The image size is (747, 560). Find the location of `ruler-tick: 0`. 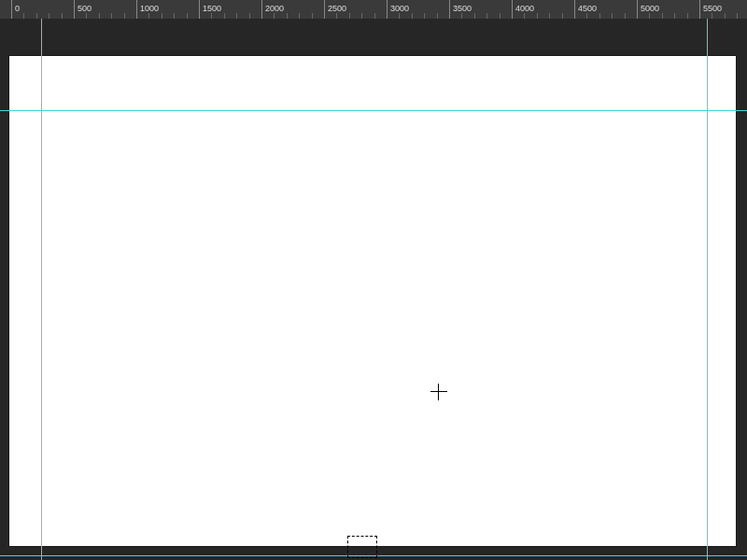

ruler-tick: 0 is located at coordinates (11, 9).